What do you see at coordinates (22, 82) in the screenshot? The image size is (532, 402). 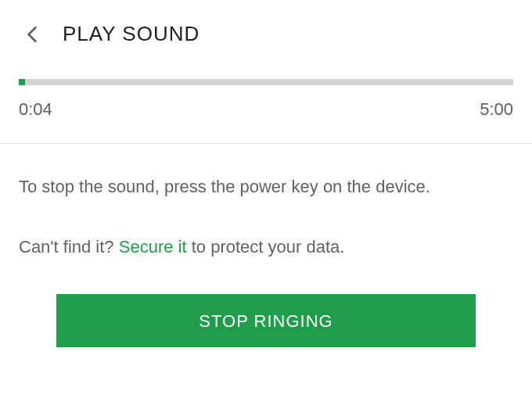 I see `progress-fill` at bounding box center [22, 82].